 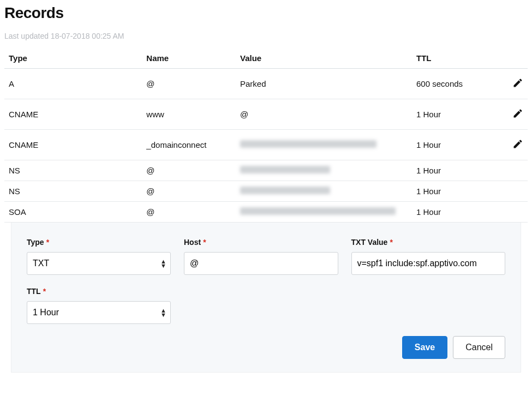 I want to click on host-input, so click(x=261, y=263).